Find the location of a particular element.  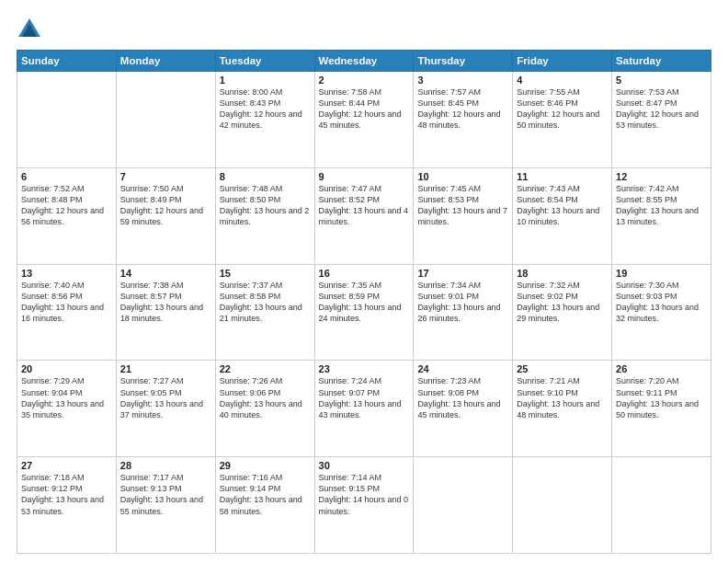

day-number: 13 is located at coordinates (66, 273).